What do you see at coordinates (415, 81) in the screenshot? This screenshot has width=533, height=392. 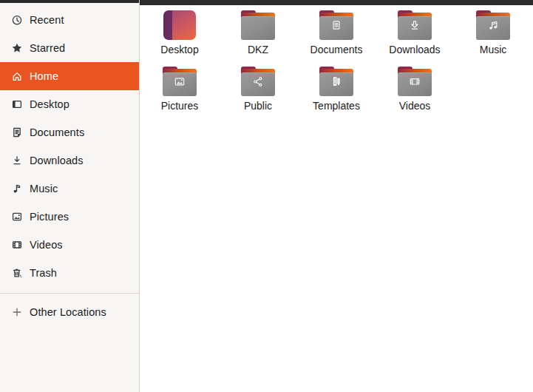 I see `folder-videos-icon` at bounding box center [415, 81].